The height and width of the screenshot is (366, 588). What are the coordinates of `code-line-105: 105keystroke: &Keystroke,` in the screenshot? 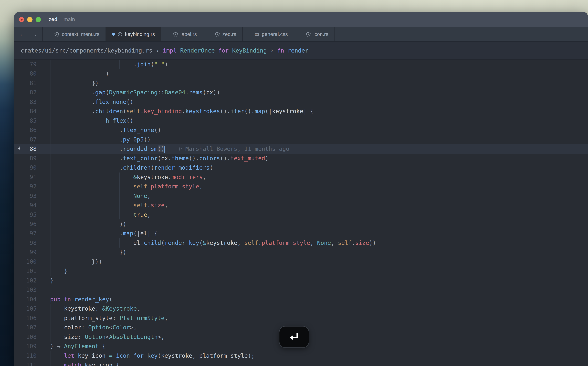 It's located at (301, 309).